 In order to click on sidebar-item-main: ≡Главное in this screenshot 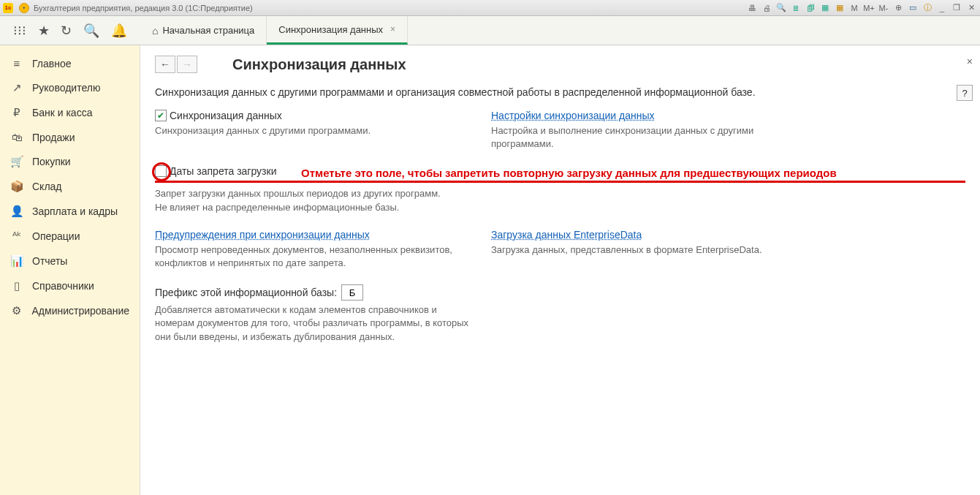, I will do `click(70, 63)`.